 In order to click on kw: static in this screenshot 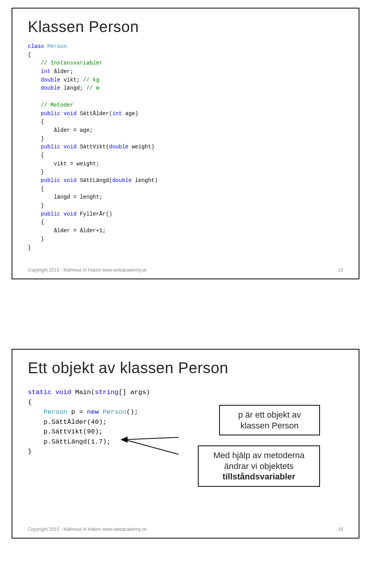, I will do `click(39, 393)`.